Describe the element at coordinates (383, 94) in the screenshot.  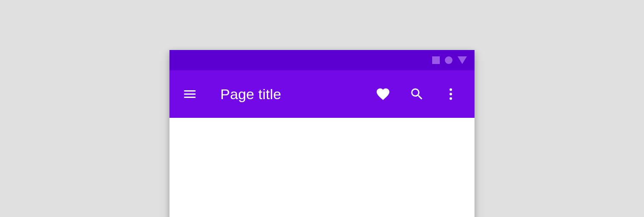
I see `heart-icon` at that location.